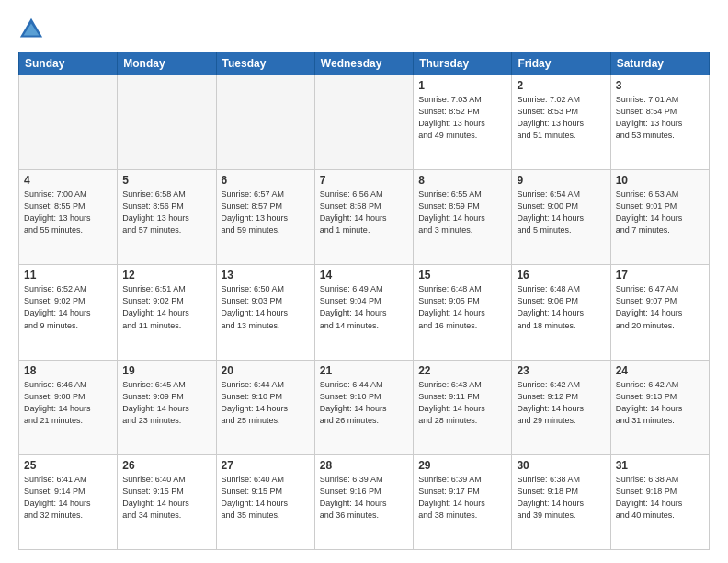 The height and width of the screenshot is (563, 728). I want to click on calendar-cell: 28Sunrise: 6:39 AM Sunset: 9:16 PM Dayli…, so click(364, 502).